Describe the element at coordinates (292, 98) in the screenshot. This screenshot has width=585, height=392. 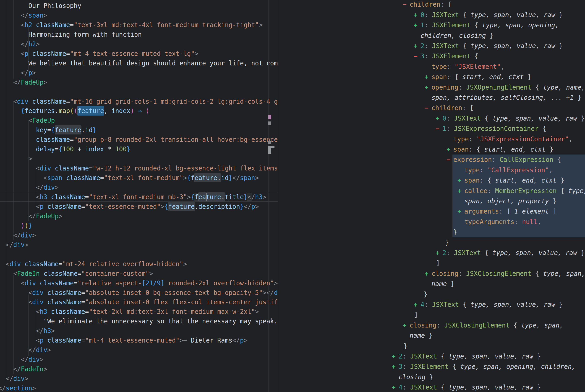
I see `ast-row: span, attributes, selfClosing, ... +1 }` at that location.